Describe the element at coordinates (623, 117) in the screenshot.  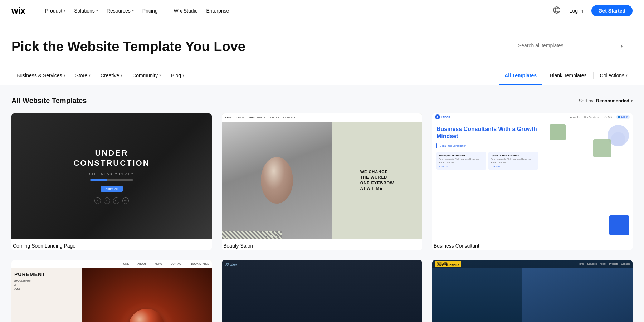
I see `biz-nav-login: 🔵 Log In` at that location.